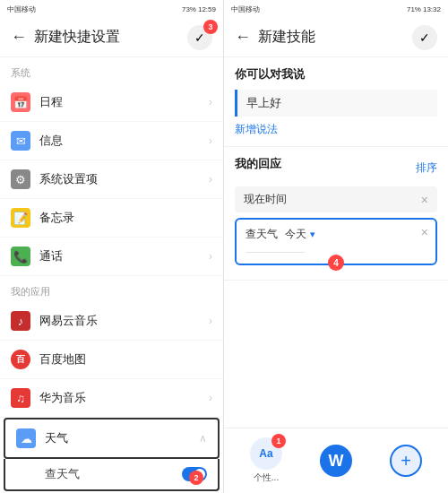  I want to click on response-card-weather: 查天气 今天 ▾ —————— × 4, so click(336, 242).